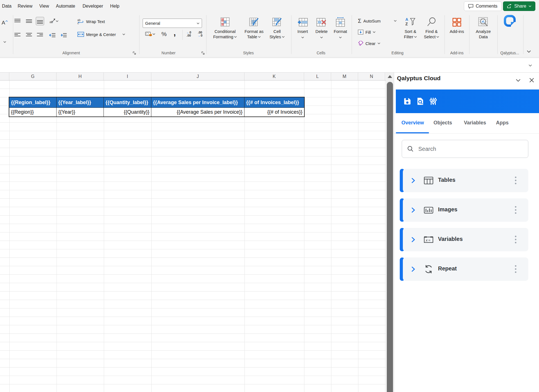  Describe the element at coordinates (377, 21) in the screenshot. I see `autosum-button: Σ AutoSum` at that location.